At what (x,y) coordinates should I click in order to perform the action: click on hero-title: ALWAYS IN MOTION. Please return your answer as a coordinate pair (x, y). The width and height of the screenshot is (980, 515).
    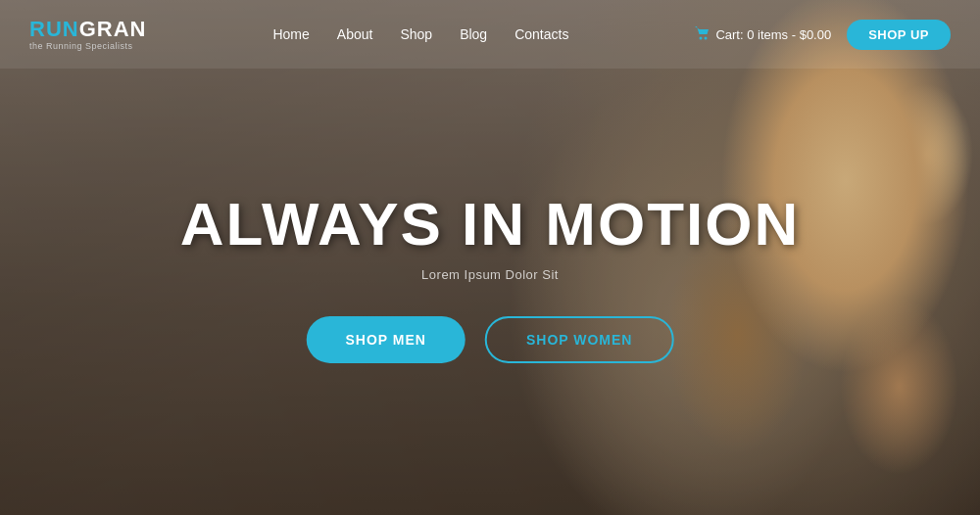
    Looking at the image, I should click on (490, 224).